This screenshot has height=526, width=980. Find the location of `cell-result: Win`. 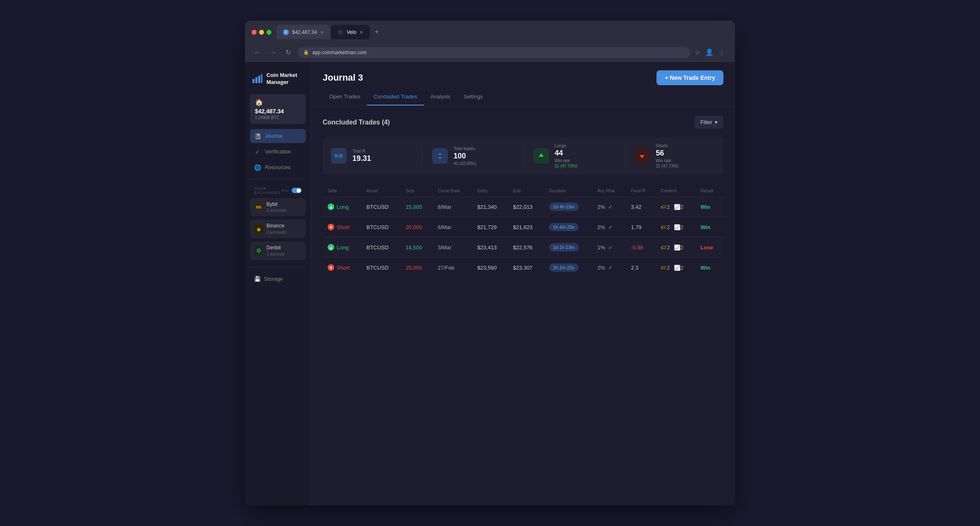

cell-result: Win is located at coordinates (710, 227).